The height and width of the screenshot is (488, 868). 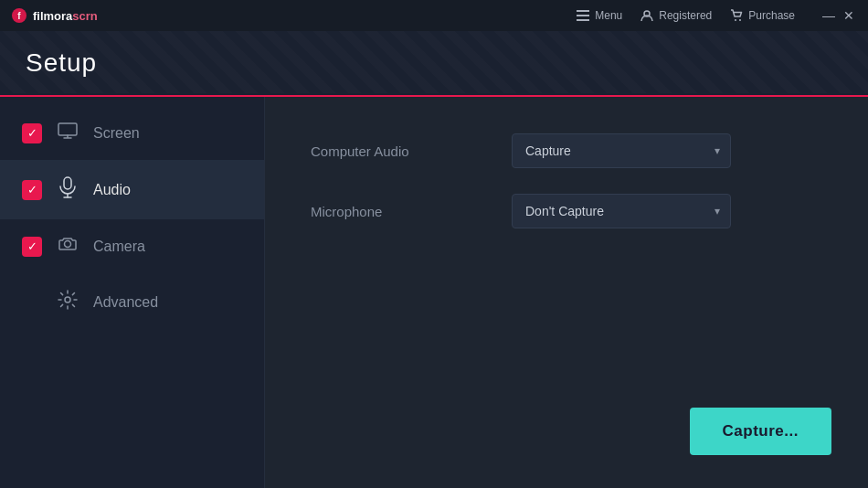 What do you see at coordinates (434, 64) in the screenshot?
I see `header: Setup` at bounding box center [434, 64].